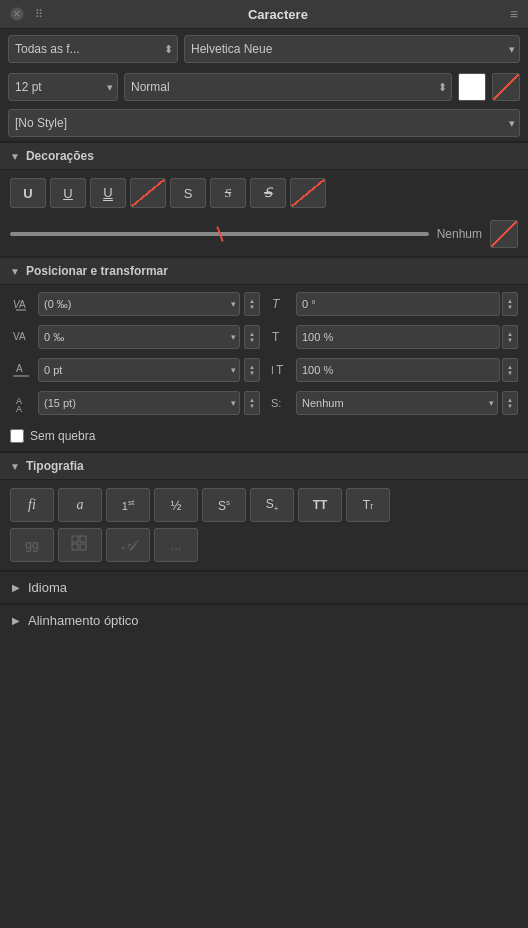  Describe the element at coordinates (407, 304) in the screenshot. I see `skew-input-wrap` at that location.